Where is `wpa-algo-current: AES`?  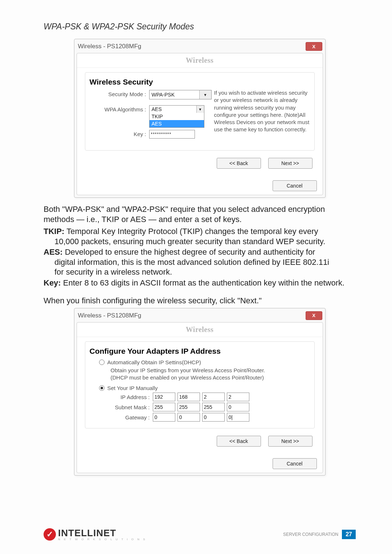 wpa-algo-current: AES is located at coordinates (157, 109).